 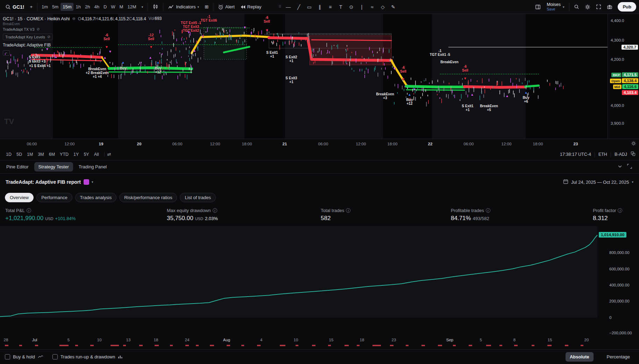 I want to click on adjust-toggle: B-ADJ, so click(x=621, y=154).